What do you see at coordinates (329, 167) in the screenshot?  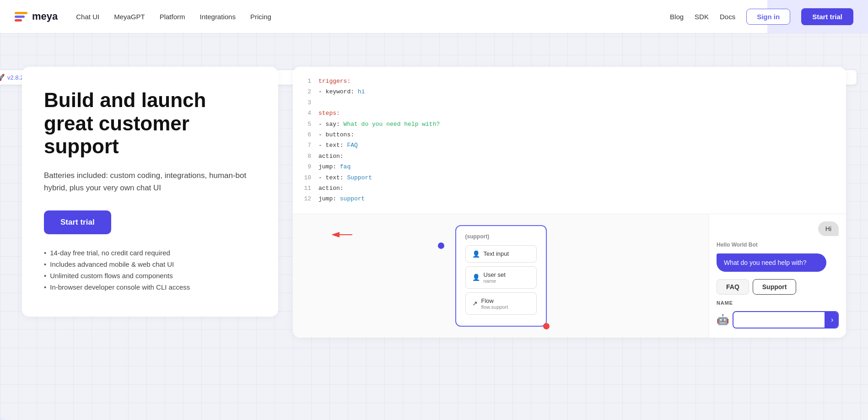 I see `code-token: jump:` at bounding box center [329, 167].